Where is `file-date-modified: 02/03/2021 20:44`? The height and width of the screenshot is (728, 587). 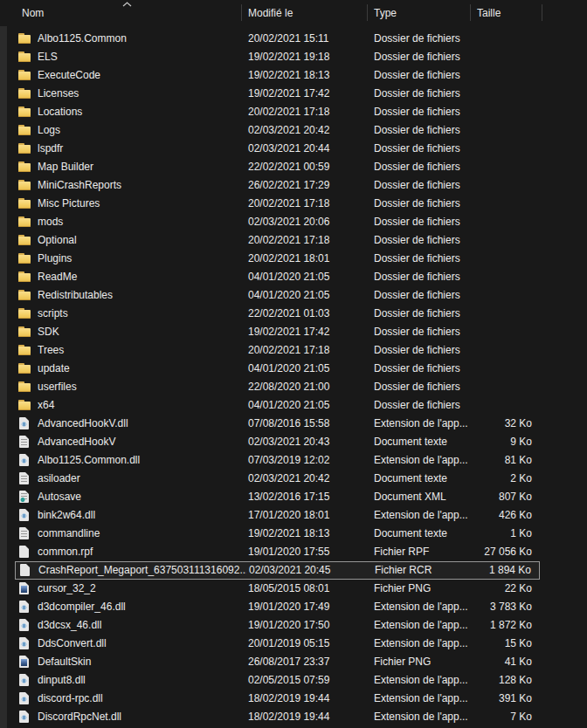
file-date-modified: 02/03/2021 20:44 is located at coordinates (288, 148).